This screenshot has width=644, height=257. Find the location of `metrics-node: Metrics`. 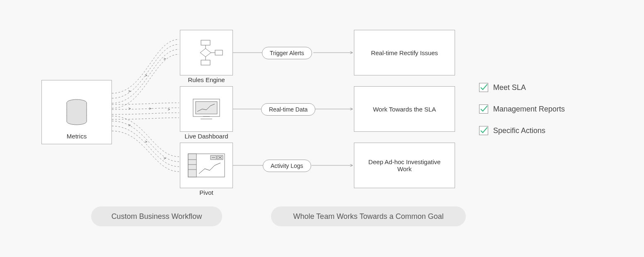

metrics-node: Metrics is located at coordinates (77, 112).